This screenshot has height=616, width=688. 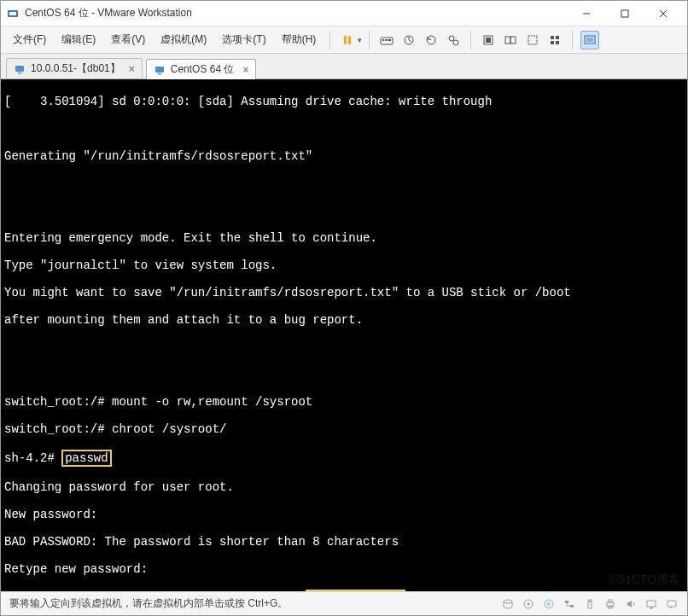 I want to click on menu-help: 帮助(H), so click(x=299, y=39).